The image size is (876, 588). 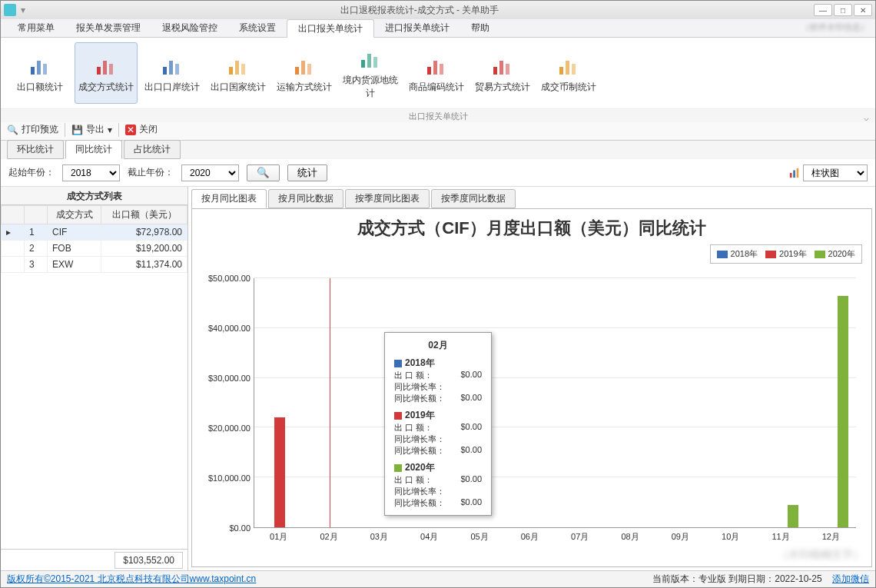 I want to click on chart-tabs: 按月同比图表按月同比数据按季度同比图表按季度同比数据, so click(x=532, y=199).